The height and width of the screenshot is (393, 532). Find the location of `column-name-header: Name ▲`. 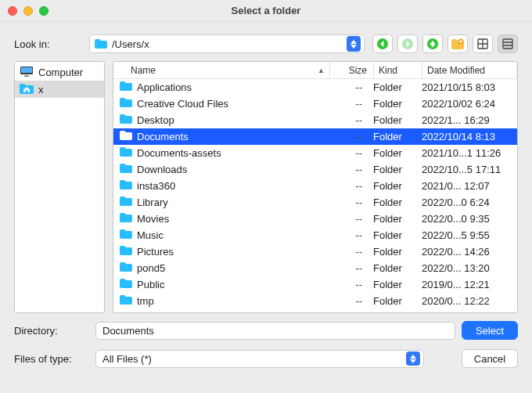

column-name-header: Name ▲ is located at coordinates (221, 70).